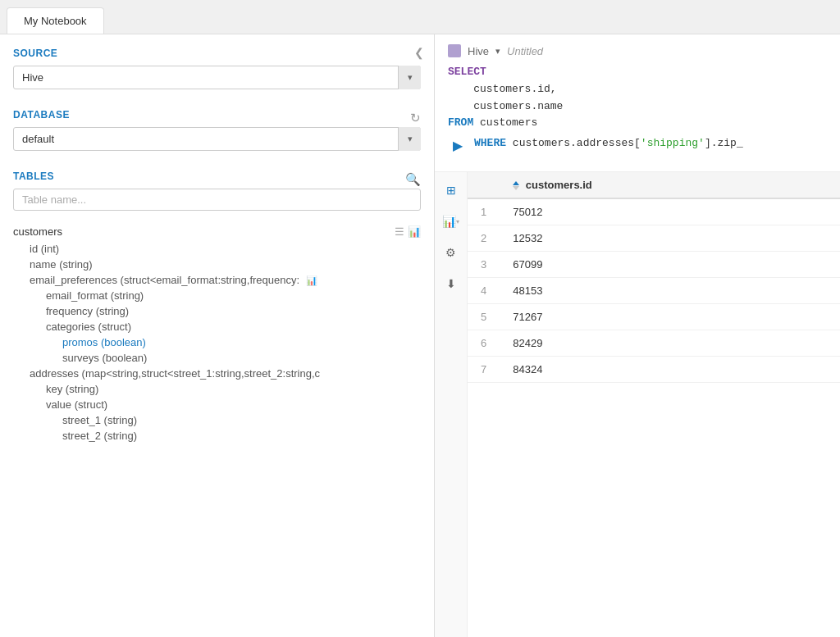 This screenshot has height=637, width=840. What do you see at coordinates (654, 239) in the screenshot?
I see `table-row: 2 12532` at bounding box center [654, 239].